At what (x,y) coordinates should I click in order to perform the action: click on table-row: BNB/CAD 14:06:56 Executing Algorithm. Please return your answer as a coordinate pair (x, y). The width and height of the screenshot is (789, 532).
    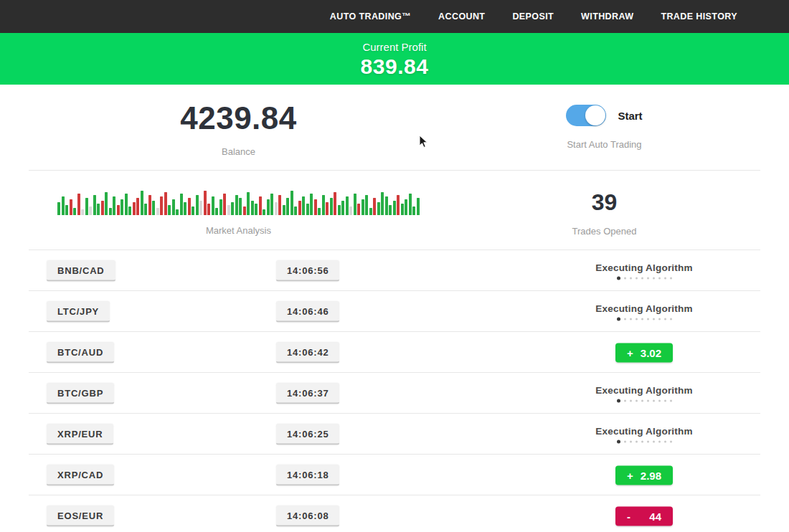
    Looking at the image, I should click on (394, 271).